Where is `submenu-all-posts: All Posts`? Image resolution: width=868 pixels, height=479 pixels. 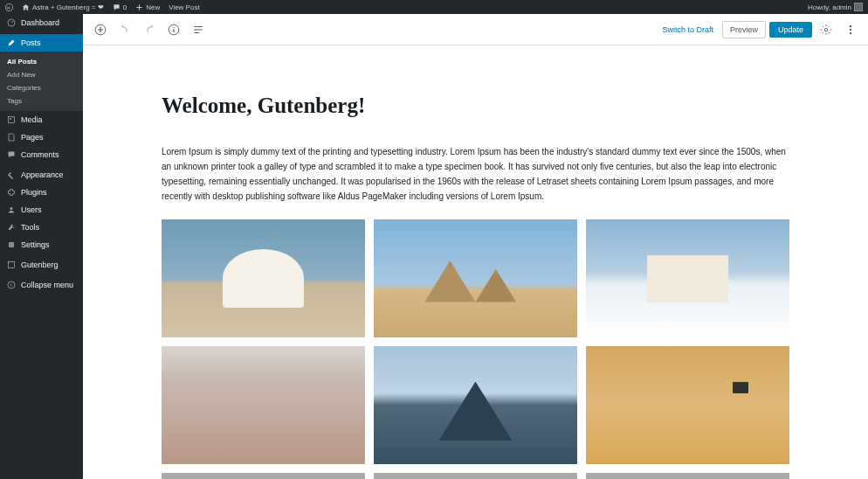 submenu-all-posts: All Posts is located at coordinates (42, 61).